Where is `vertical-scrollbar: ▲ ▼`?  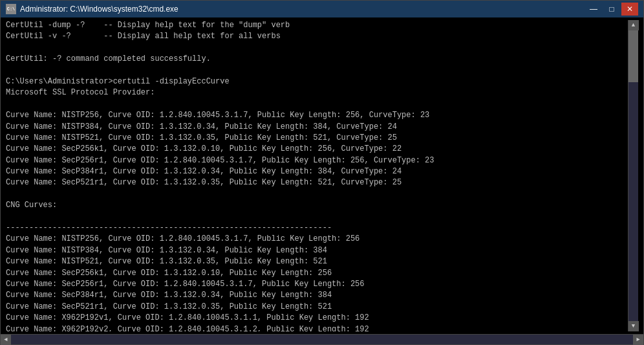 vertical-scrollbar: ▲ ▼ is located at coordinates (633, 176).